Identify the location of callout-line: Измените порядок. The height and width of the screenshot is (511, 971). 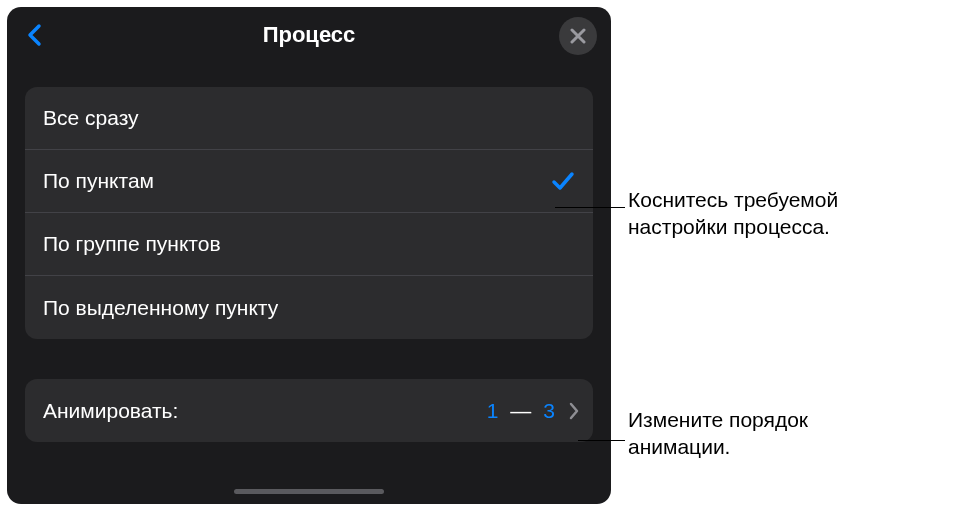
(718, 420).